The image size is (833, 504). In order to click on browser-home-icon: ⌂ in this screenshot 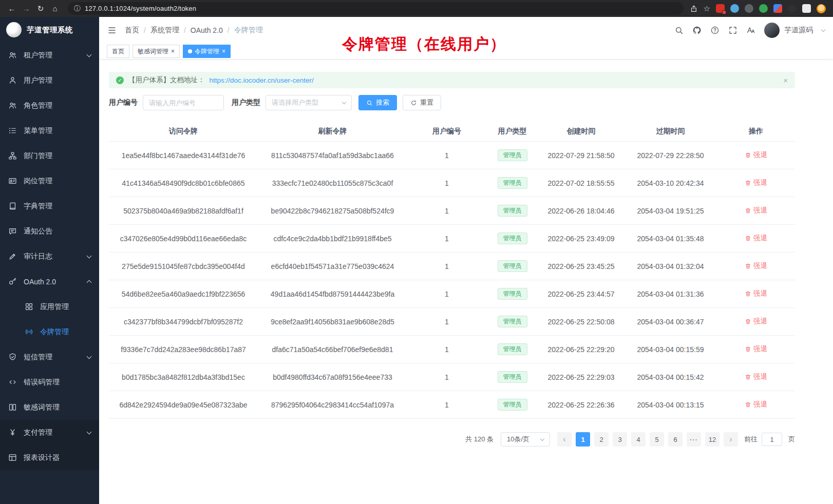, I will do `click(55, 9)`.